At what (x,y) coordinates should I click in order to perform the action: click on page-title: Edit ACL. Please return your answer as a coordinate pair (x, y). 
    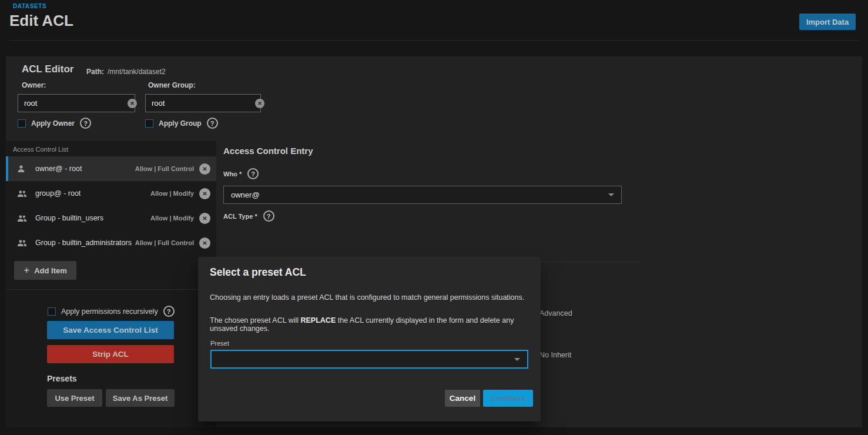
    Looking at the image, I should click on (41, 21).